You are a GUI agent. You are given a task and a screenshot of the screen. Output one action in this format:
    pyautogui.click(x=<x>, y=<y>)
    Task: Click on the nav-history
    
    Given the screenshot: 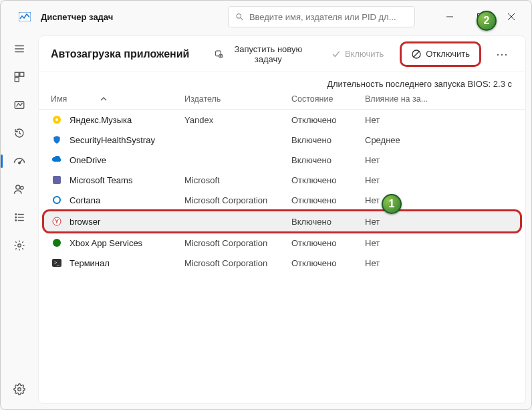 What is the action you would take?
    pyautogui.click(x=19, y=133)
    